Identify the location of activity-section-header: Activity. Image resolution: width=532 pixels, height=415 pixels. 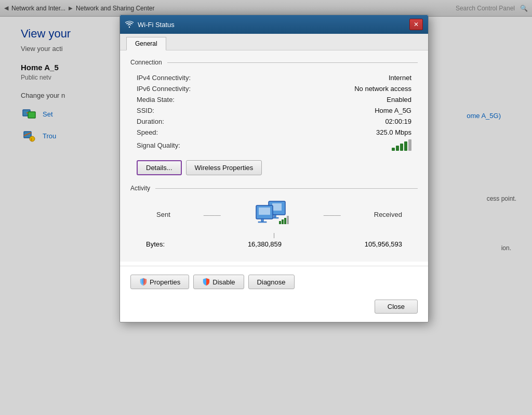
(274, 188).